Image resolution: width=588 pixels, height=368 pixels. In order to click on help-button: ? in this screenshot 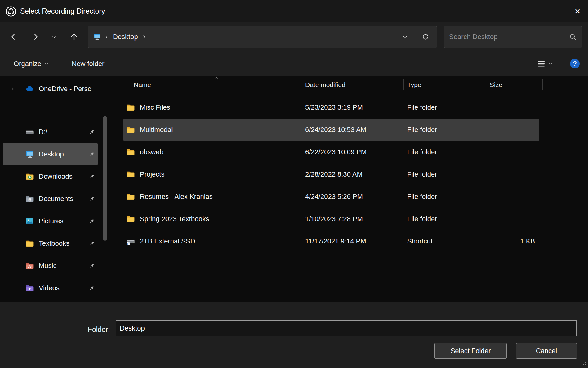, I will do `click(575, 64)`.